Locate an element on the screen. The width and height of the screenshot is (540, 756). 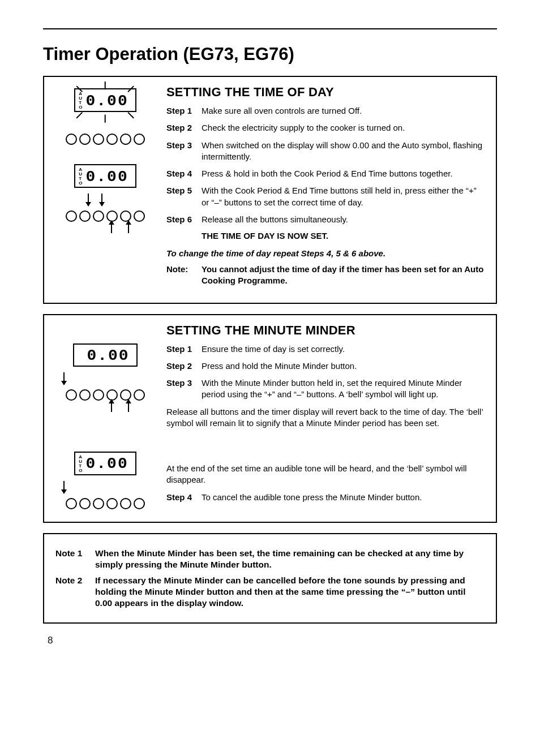
top-rule is located at coordinates (270, 29).